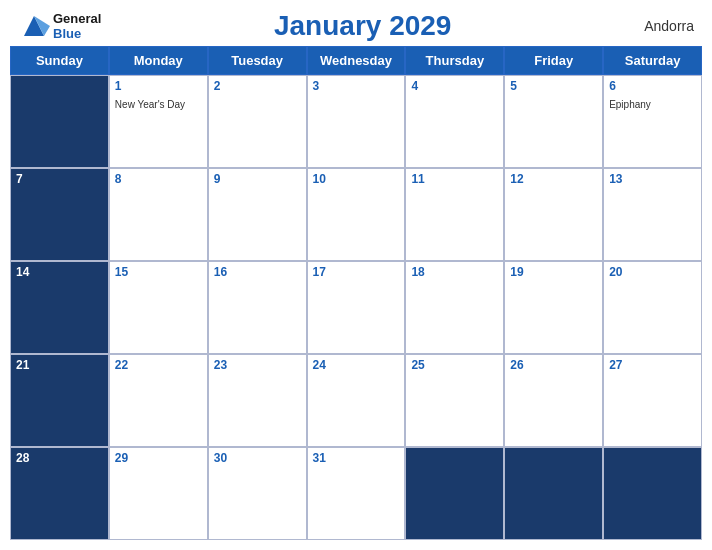 The image size is (712, 550). I want to click on calendar-cell: 23, so click(258, 400).